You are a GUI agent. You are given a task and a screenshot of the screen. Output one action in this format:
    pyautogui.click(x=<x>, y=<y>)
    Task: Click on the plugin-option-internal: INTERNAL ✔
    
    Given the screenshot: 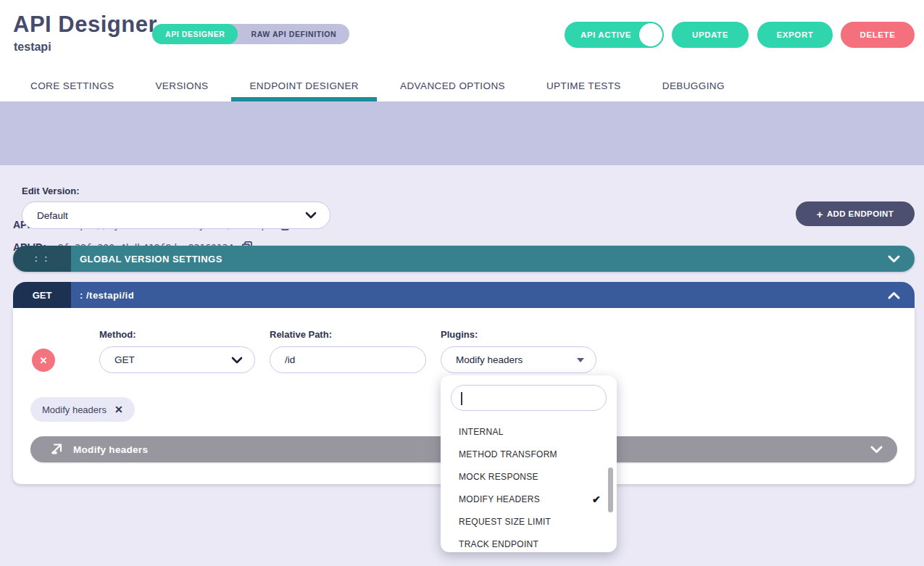 What is the action you would take?
    pyautogui.click(x=529, y=432)
    